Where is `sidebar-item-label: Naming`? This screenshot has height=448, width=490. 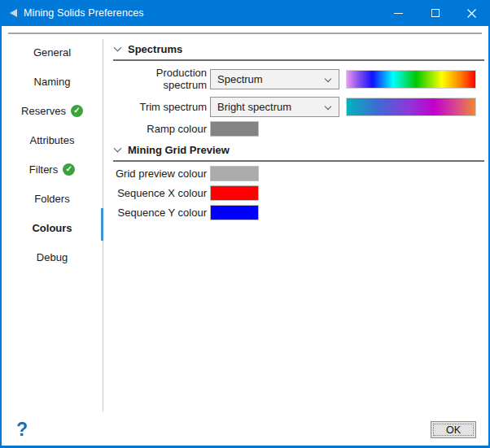 sidebar-item-label: Naming is located at coordinates (52, 81).